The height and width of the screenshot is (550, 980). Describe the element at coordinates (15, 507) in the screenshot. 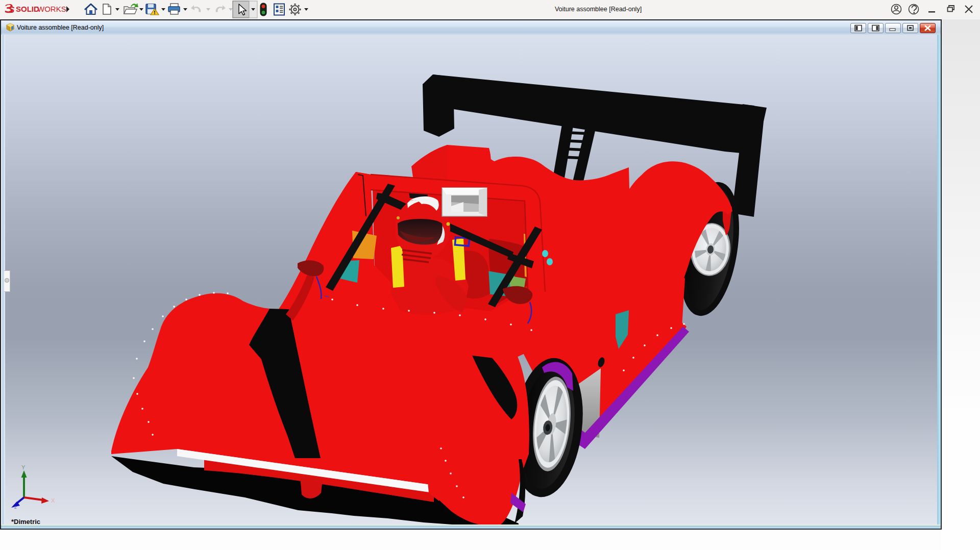

I see `svg-text: Z` at that location.